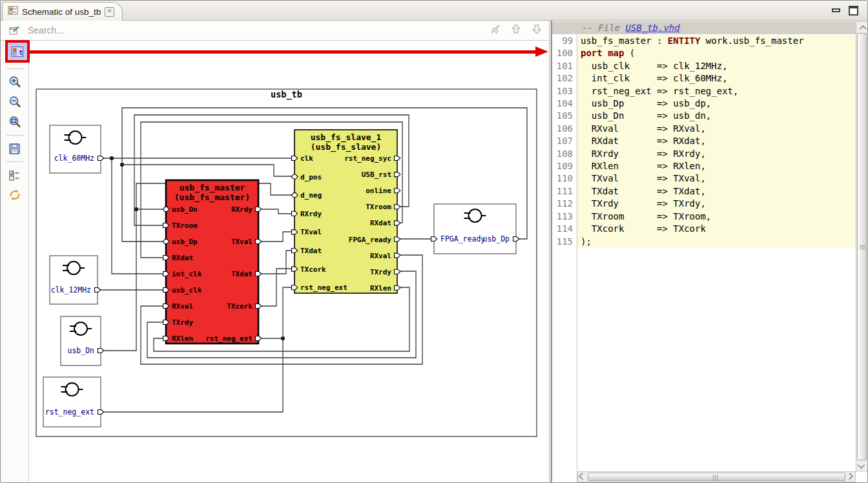  I want to click on tab-close-icon: ✕, so click(110, 12).